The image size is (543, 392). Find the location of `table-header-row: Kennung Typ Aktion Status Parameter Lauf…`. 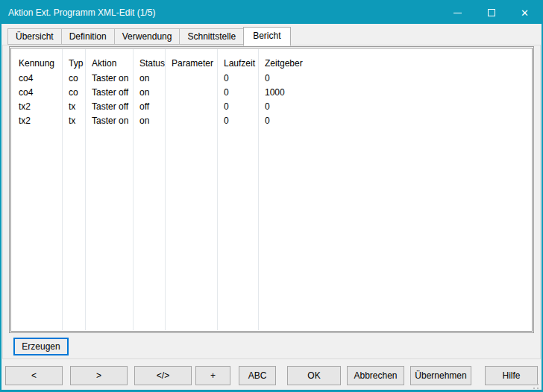

table-header-row: Kennung Typ Aktion Status Parameter Lauf… is located at coordinates (272, 63).